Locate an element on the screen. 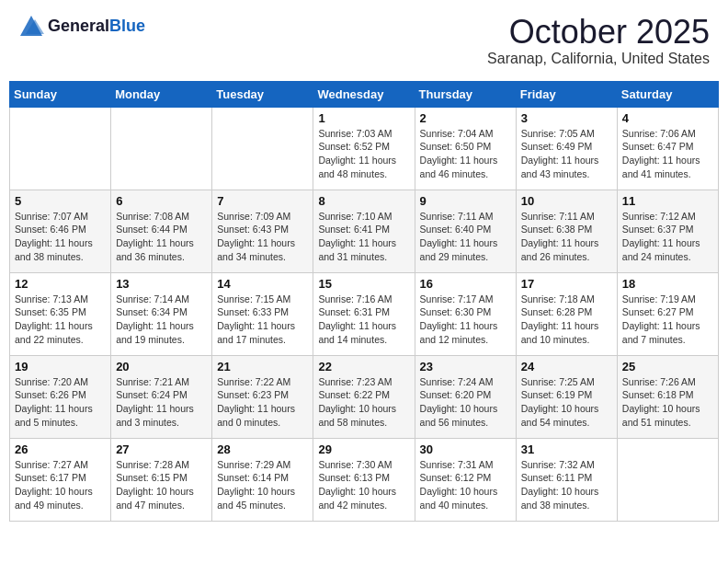  day-info: Sunrise: 7:23 AMSunset: 6:22 PMDaylight:… is located at coordinates (364, 403).